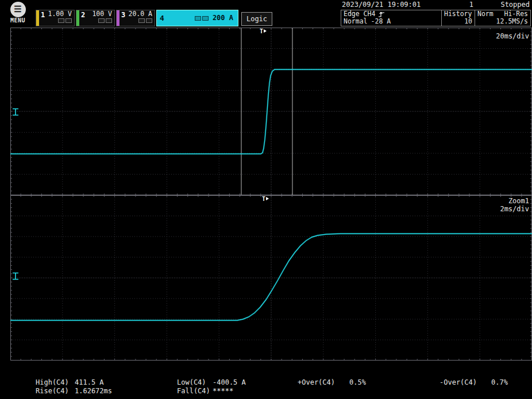  Describe the element at coordinates (512, 36) in the screenshot. I see `main-timebase-label: 20ms/div` at that location.